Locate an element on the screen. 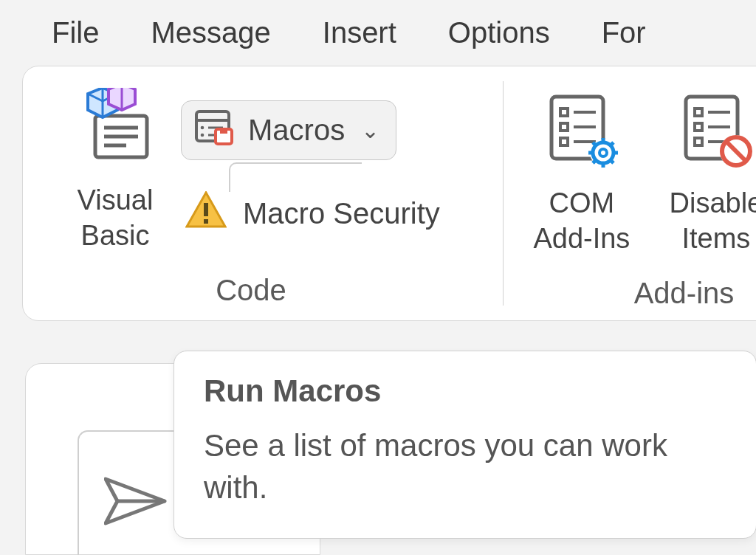 The height and width of the screenshot is (555, 756). macros-dropdown-button: Macros ⌄ is located at coordinates (289, 130).